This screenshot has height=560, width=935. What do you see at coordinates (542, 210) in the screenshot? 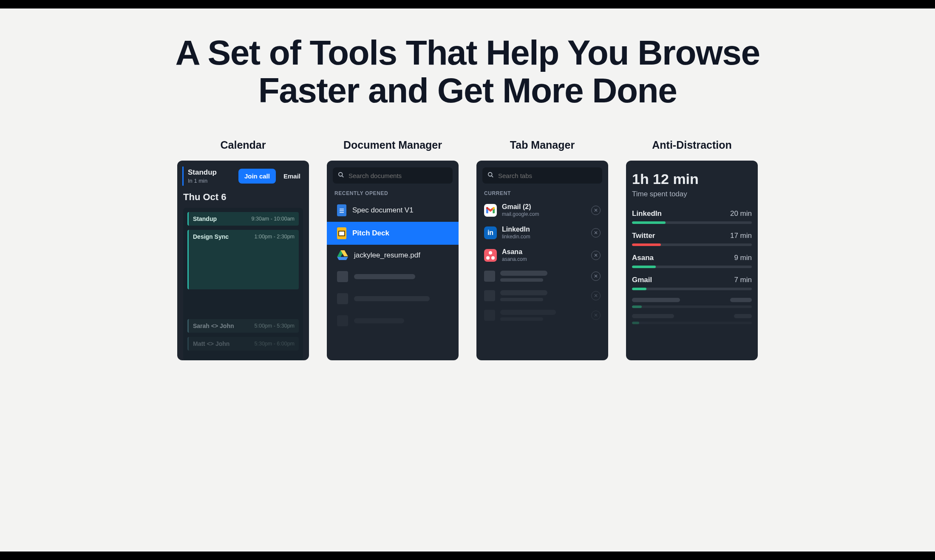
I see `tab-item: Gmail (2) mail.google.com ✕` at bounding box center [542, 210].